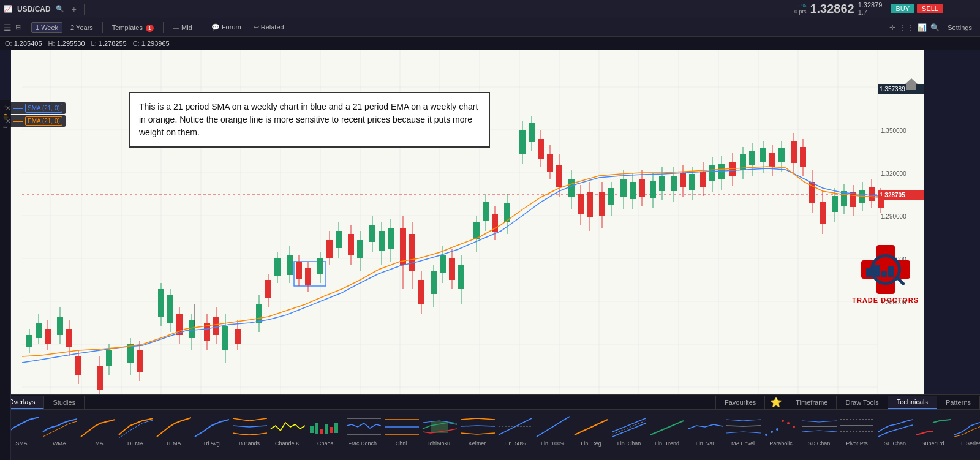  What do you see at coordinates (740, 402) in the screenshot?
I see `favourites-tab: Favourites` at bounding box center [740, 402].